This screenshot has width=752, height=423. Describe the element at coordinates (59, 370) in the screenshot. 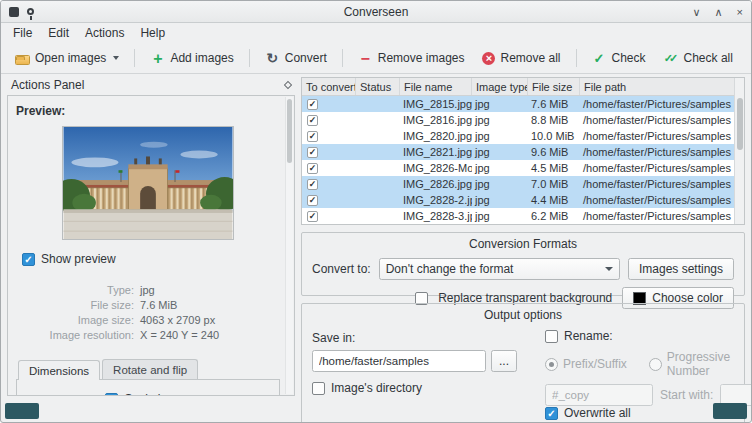

I see `panel-tab: Dimensions` at that location.